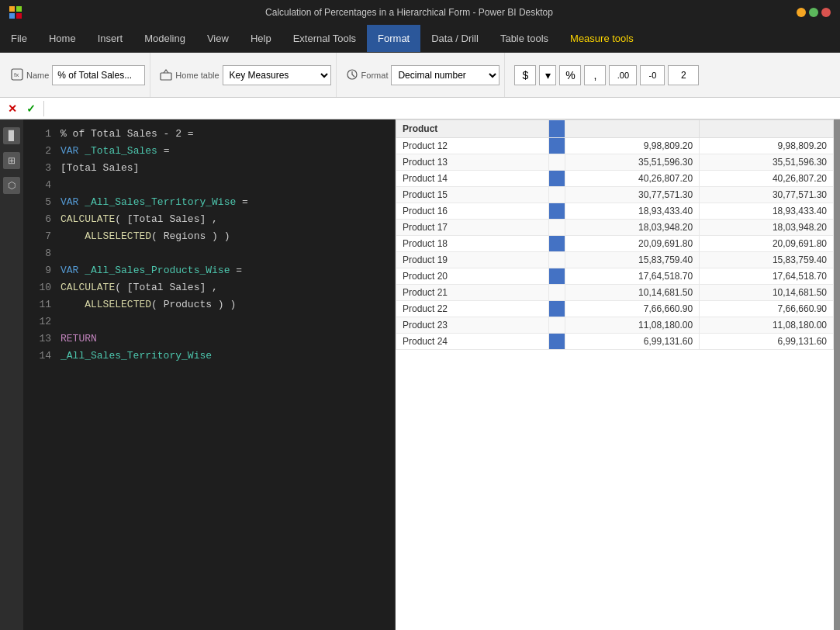 Image resolution: width=840 pixels, height=630 pixels. I want to click on window-controls, so click(814, 12).